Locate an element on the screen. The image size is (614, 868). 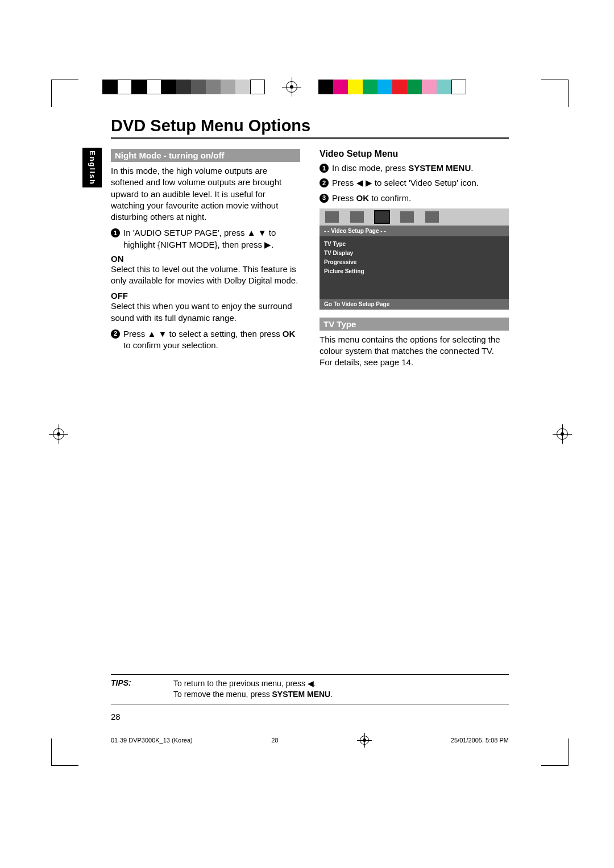
tips-label: TIPS: is located at coordinates (128, 690).